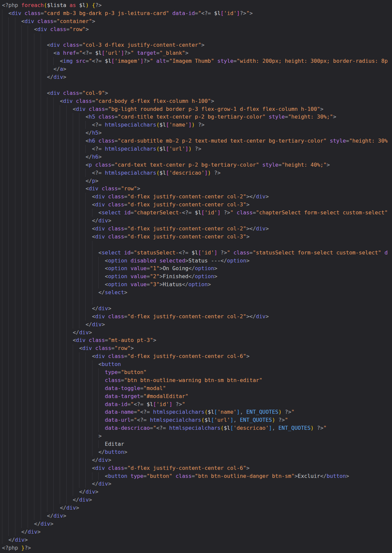  What do you see at coordinates (111, 252) in the screenshot?
I see `tok-tag: select` at bounding box center [111, 252].